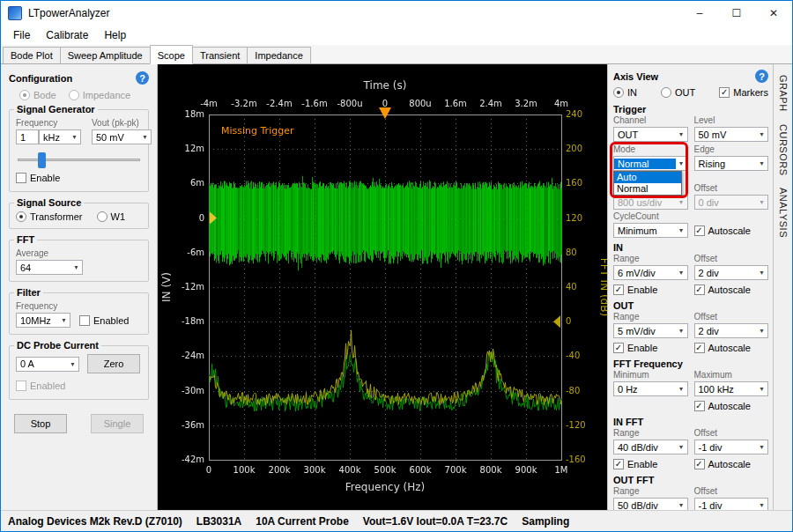  I want to click on side-tab-cursors: CURSORS, so click(783, 150).